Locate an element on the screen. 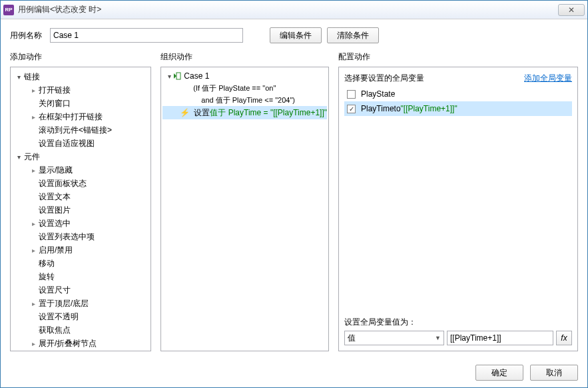 Image resolution: width=588 pixels, height=388 pixels. title-bar: RP 用例编辑<状态改变 时> ✕ is located at coordinates (294, 10).